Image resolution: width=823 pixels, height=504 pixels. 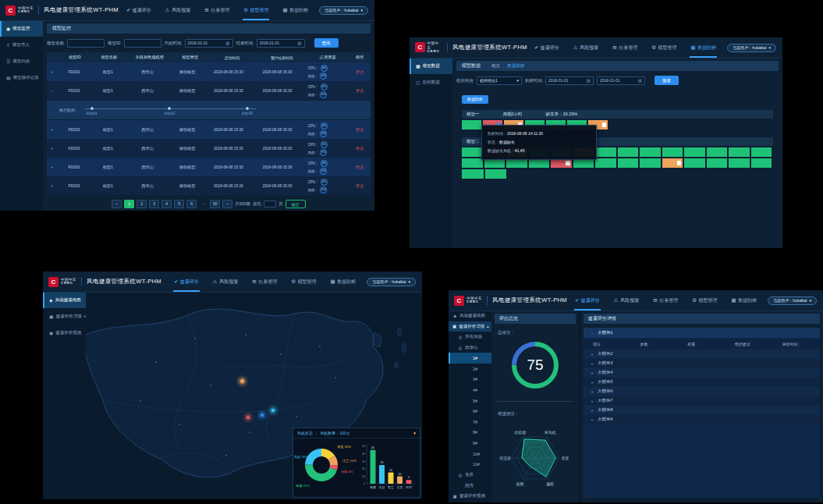 I want to click on search-button: 搜索, so click(x=666, y=80).